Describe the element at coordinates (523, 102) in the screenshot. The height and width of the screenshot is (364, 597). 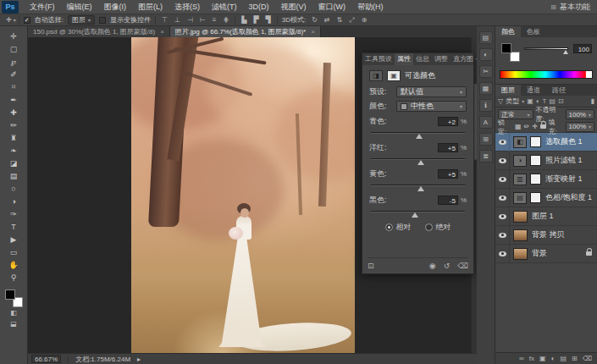
I see `chevron-down-icon: ▾` at that location.